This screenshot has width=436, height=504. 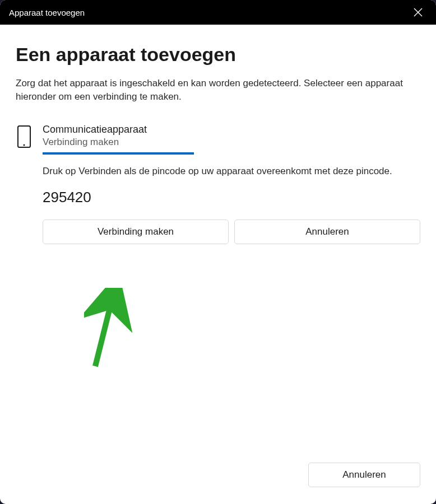 What do you see at coordinates (24, 137) in the screenshot?
I see `phone-icon` at bounding box center [24, 137].